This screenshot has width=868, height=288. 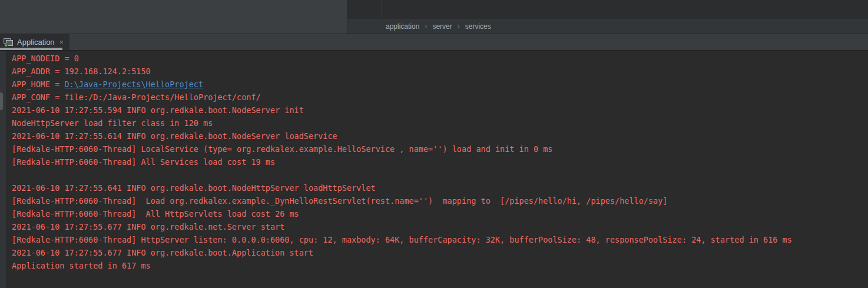 I want to click on breadcrumb-item-server: server, so click(x=442, y=27).